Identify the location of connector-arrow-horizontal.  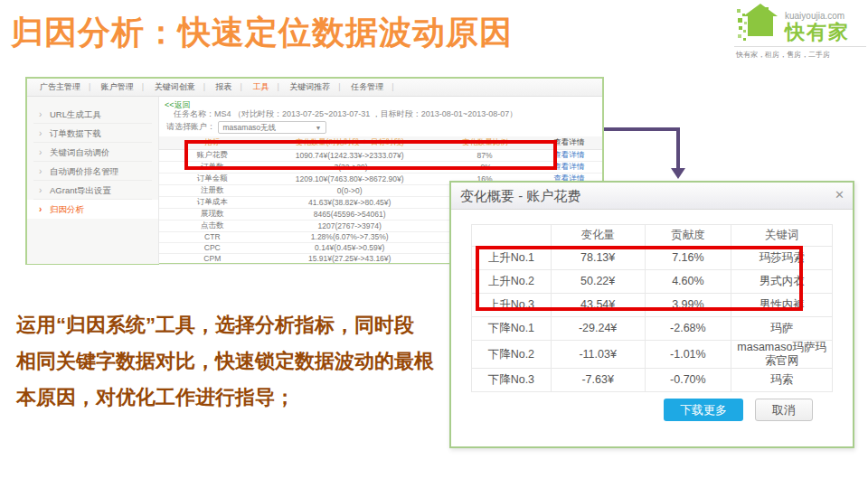
(642, 129).